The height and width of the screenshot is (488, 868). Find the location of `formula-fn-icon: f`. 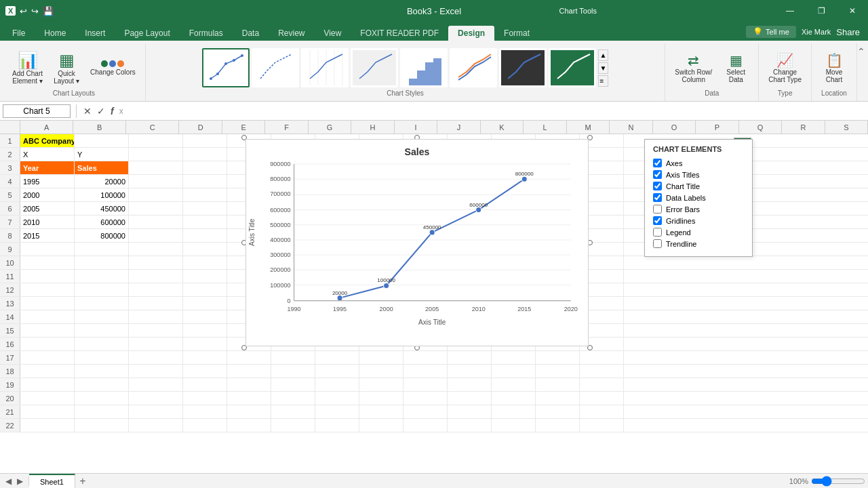

formula-fn-icon: f is located at coordinates (113, 111).